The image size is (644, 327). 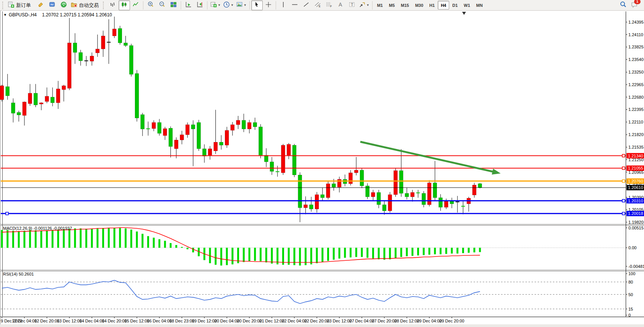 What do you see at coordinates (632, 274) in the screenshot?
I see `svg-text: 100` at bounding box center [632, 274].